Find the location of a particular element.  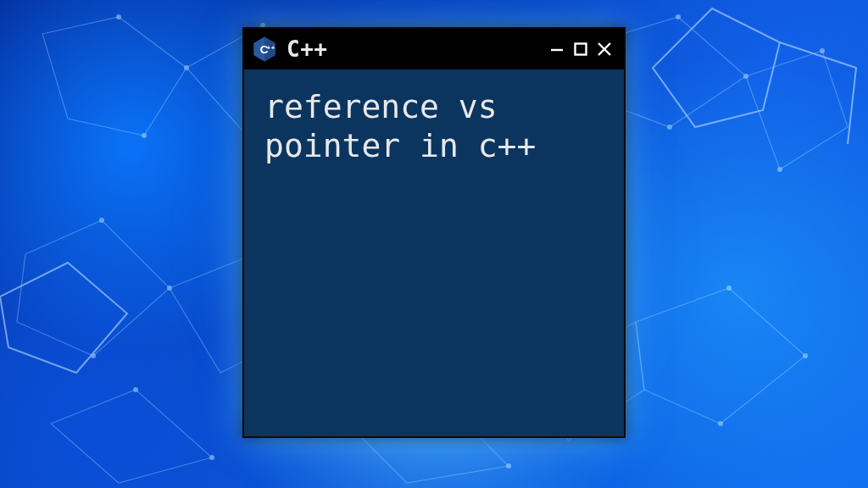

window-title: C++ is located at coordinates (307, 49).